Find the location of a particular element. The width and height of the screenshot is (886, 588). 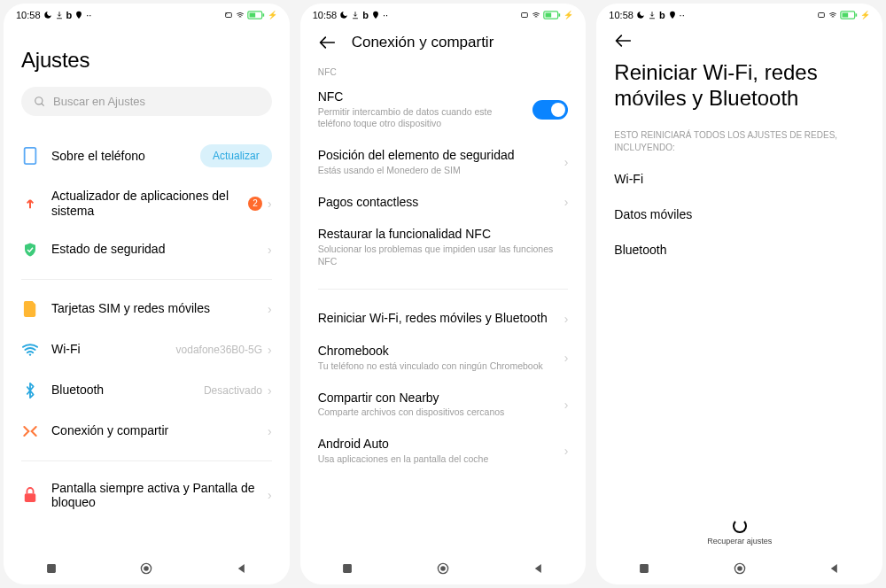

divider is located at coordinates (443, 289).